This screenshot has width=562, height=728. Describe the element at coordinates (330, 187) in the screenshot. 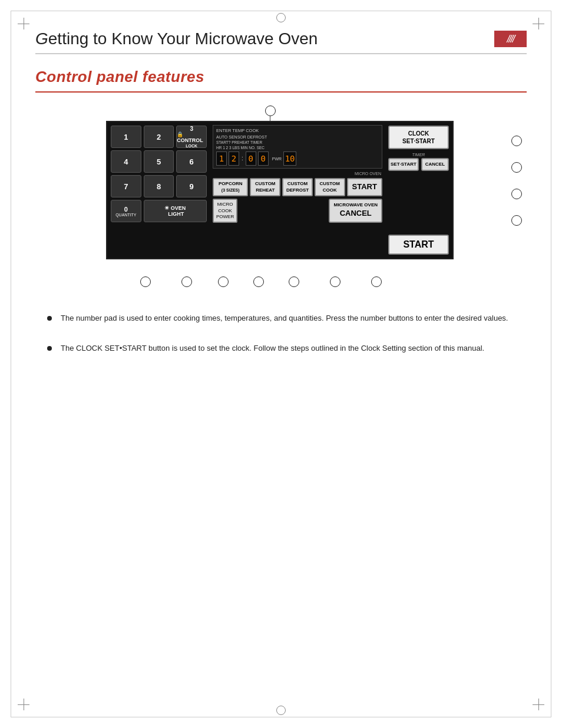

I see `custom-cook-button: CUSTOMCOOK` at that location.